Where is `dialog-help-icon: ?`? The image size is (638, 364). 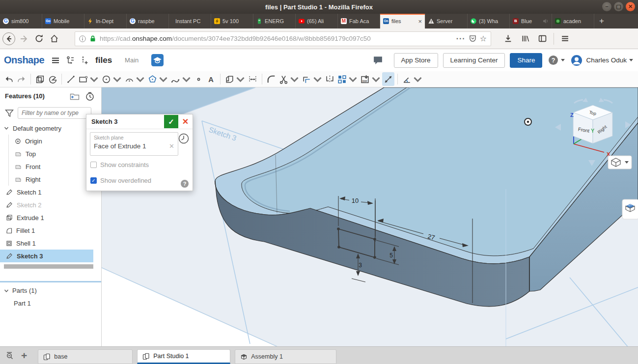 dialog-help-icon: ? is located at coordinates (185, 184).